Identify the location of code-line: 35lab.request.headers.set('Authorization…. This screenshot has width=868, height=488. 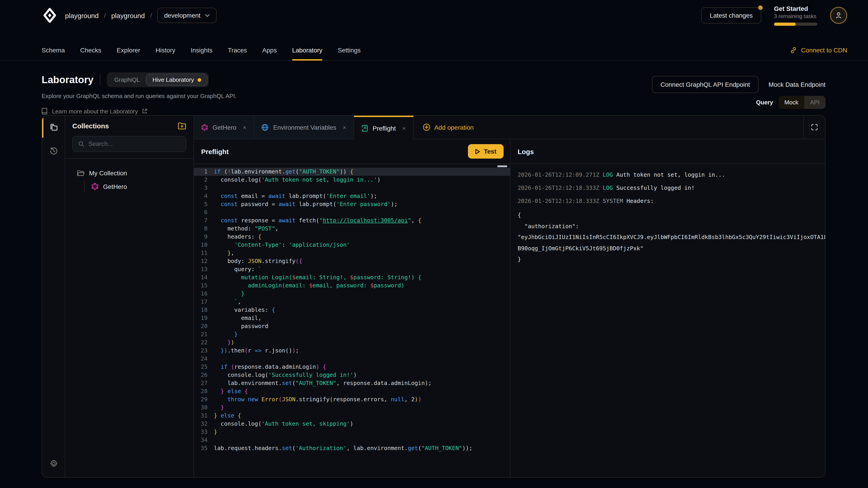
(352, 448).